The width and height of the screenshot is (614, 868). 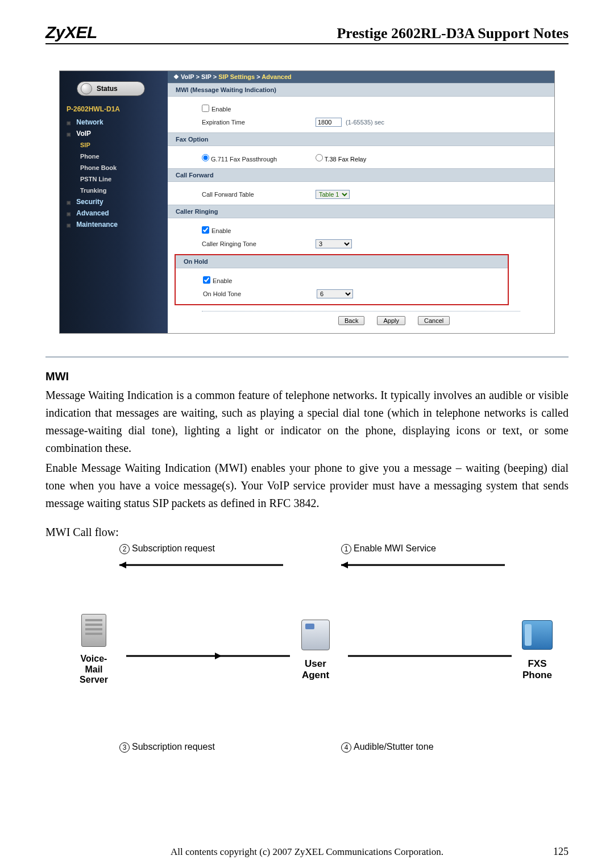 I want to click on mwi-exp-hint: (1-65535) sec, so click(x=365, y=122).